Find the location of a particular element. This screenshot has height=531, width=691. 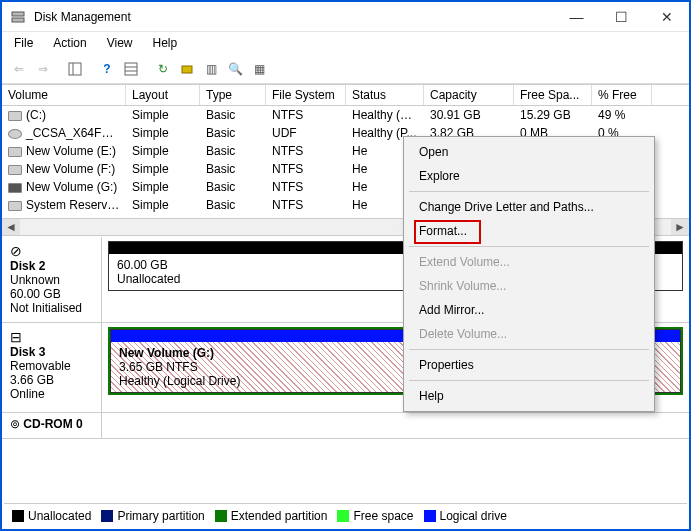

menu-action: Action is located at coordinates (70, 43).